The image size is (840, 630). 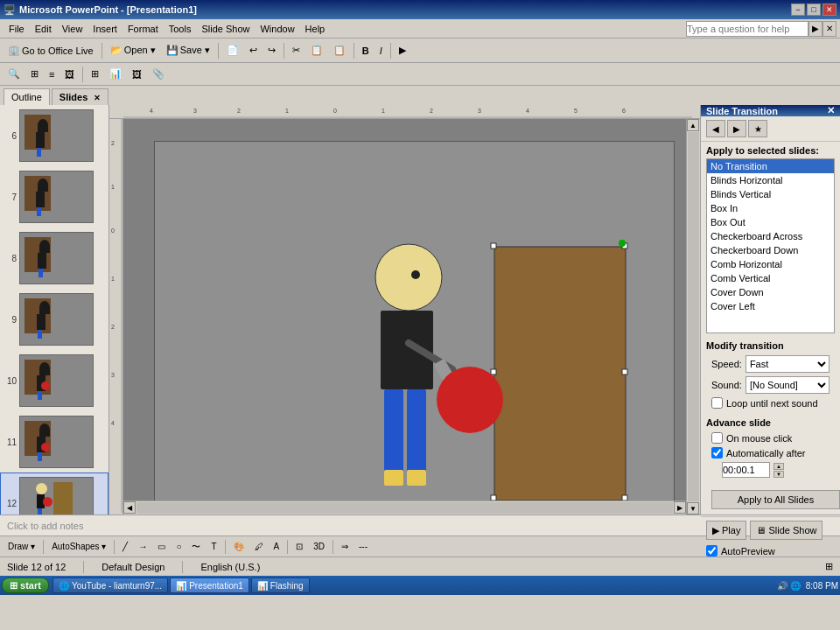 I want to click on slide-thumb-11: 11, so click(x=54, y=442).